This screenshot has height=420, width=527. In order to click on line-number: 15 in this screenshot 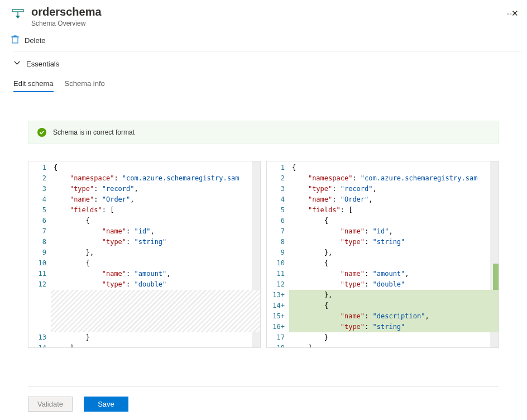, I will do `click(278, 316)`.